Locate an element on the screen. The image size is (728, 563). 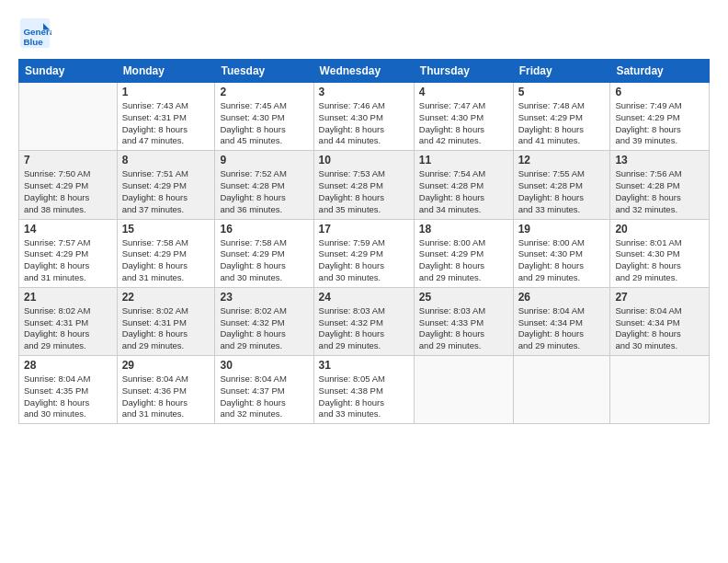
day-number: 27 is located at coordinates (660, 297).